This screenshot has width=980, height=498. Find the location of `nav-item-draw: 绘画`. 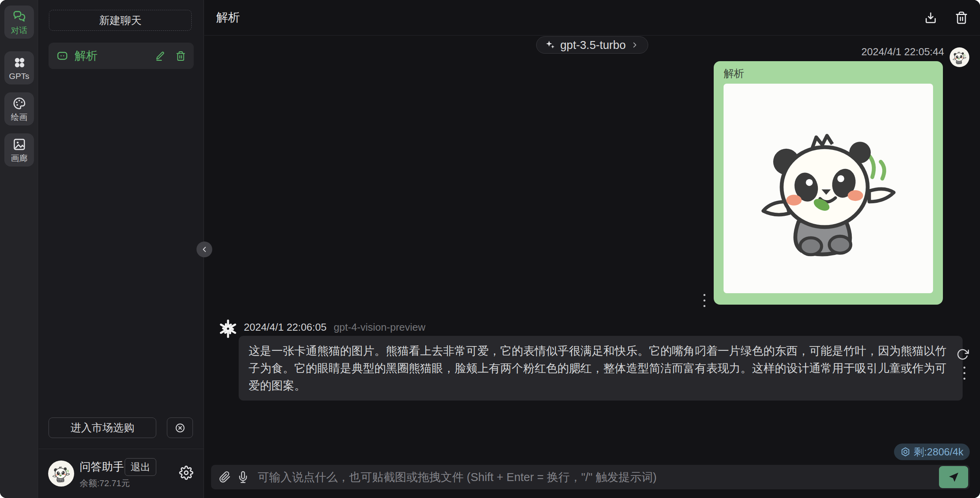

nav-item-draw: 绘画 is located at coordinates (19, 109).